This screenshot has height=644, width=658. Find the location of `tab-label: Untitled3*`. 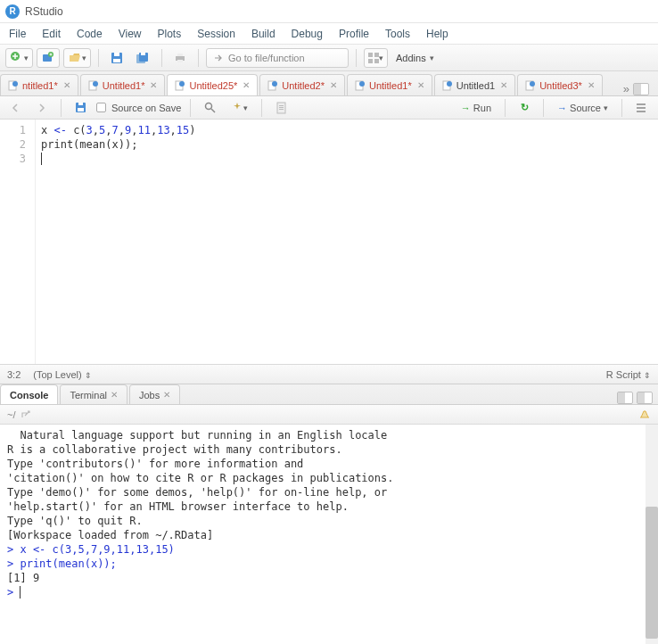

tab-label: Untitled3* is located at coordinates (561, 86).